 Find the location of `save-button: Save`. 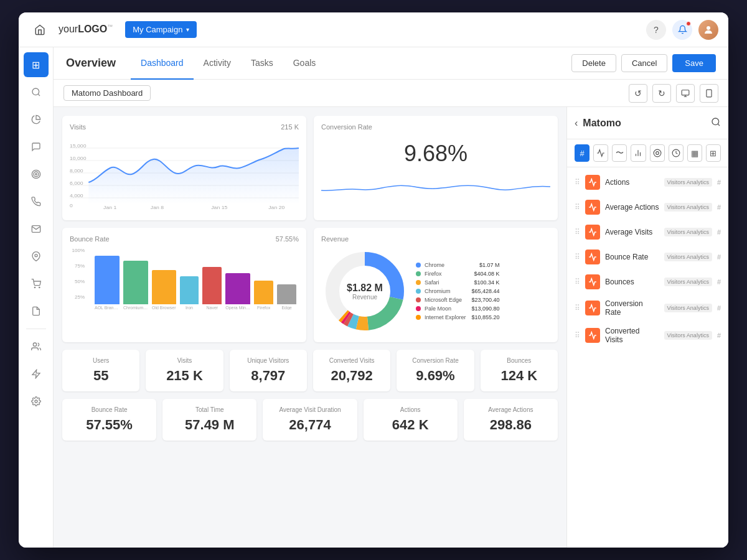

save-button: Save is located at coordinates (694, 63).